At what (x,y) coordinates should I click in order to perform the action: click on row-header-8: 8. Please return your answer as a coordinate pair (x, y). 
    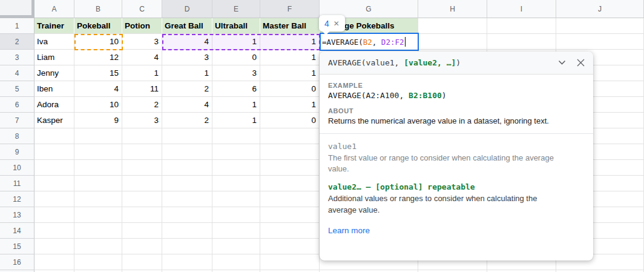
    Looking at the image, I should click on (17, 136).